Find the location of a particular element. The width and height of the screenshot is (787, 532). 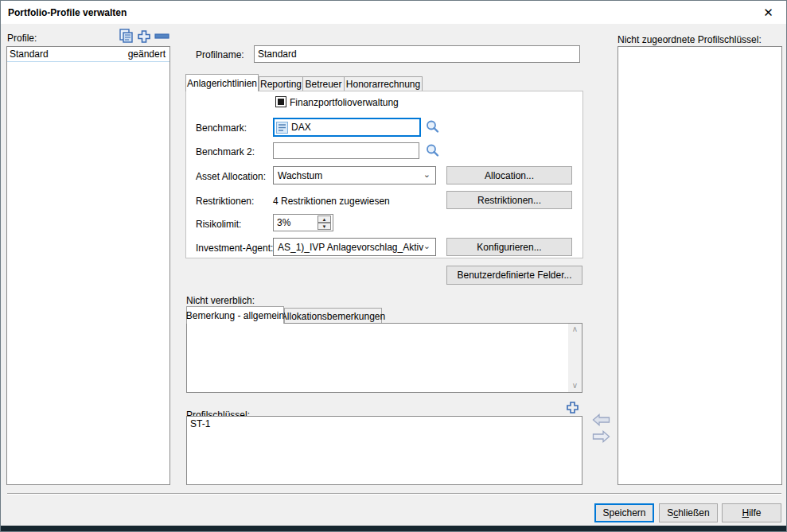

profilschluessel-item: ST-1 is located at coordinates (384, 424).